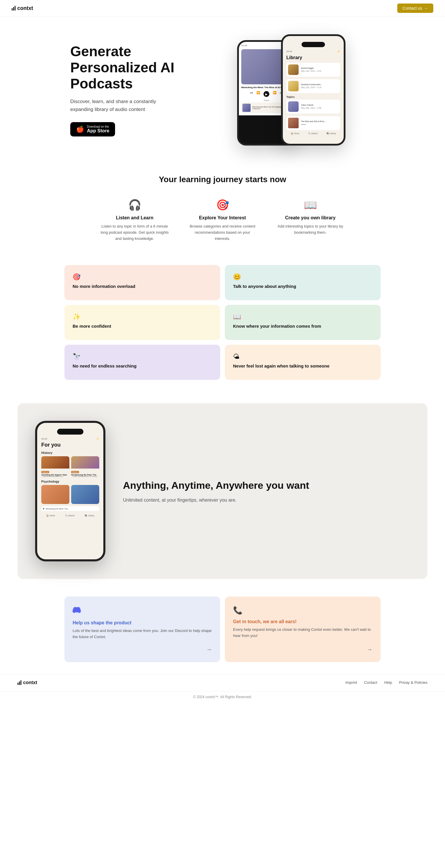 The width and height of the screenshot is (445, 868). Describe the element at coordinates (311, 106) in the screenshot. I see `caesar-text: Julius CaesarMay 18th, 2024 – 5:56` at that location.